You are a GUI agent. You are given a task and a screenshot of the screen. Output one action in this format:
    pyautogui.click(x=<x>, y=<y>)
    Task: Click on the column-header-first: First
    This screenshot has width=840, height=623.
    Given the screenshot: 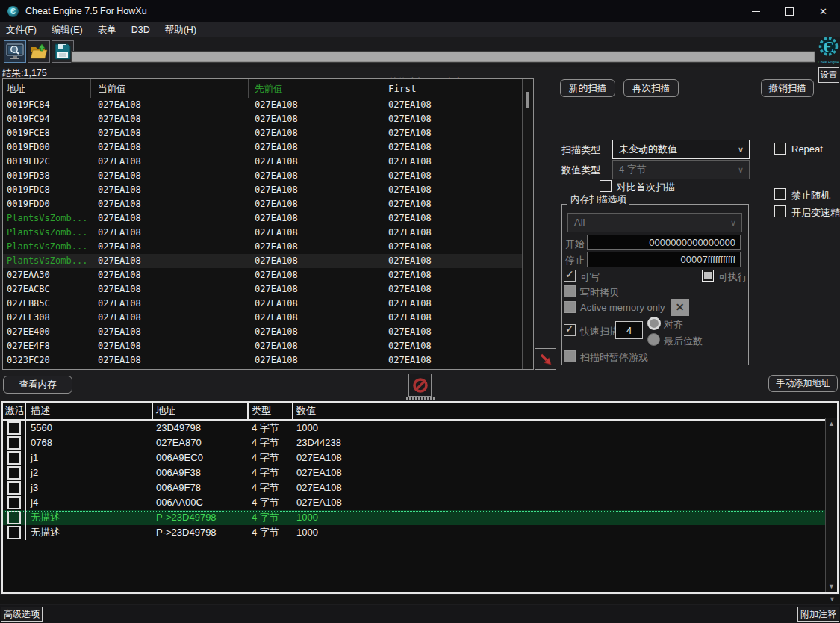 What is the action you would take?
    pyautogui.click(x=458, y=88)
    